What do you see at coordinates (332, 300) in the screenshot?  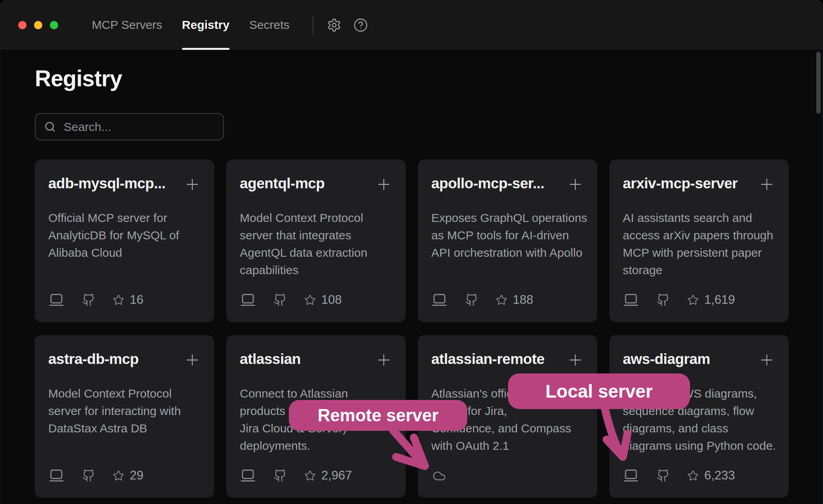 I see `star-count: 108` at bounding box center [332, 300].